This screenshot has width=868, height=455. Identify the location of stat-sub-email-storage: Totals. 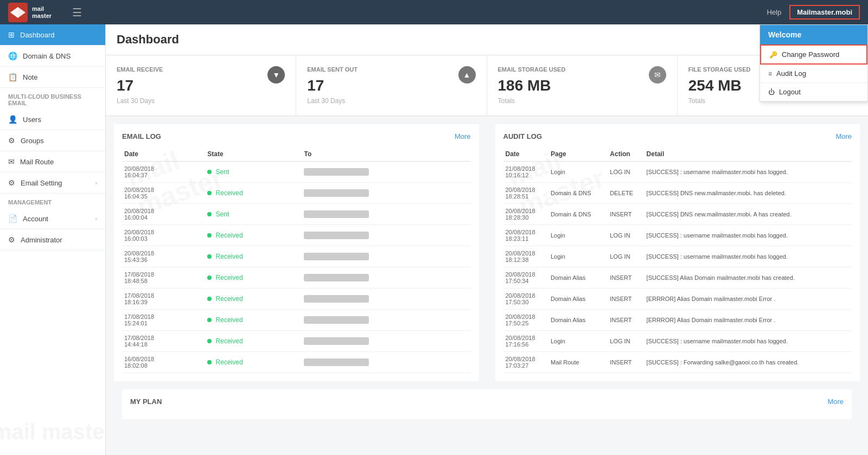
(582, 101).